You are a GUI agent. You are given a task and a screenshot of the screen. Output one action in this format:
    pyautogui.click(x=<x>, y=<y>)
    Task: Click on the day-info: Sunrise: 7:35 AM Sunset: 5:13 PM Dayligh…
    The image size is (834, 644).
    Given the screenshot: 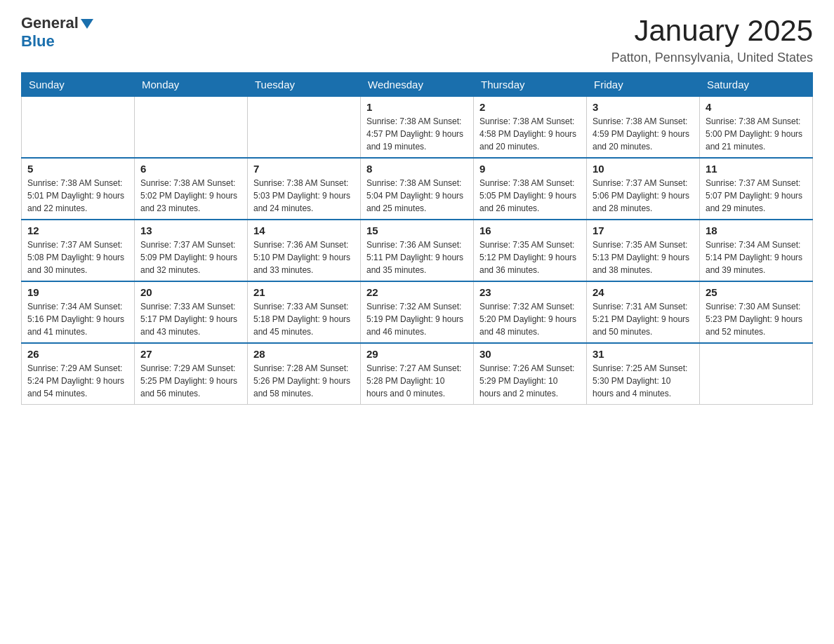 What is the action you would take?
    pyautogui.click(x=643, y=257)
    